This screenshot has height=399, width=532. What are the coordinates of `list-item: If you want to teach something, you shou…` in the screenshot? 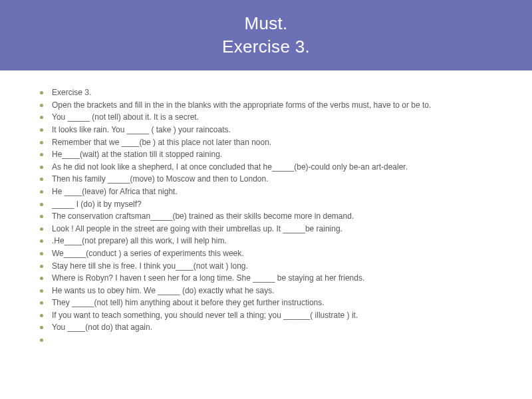 It's located at (273, 315).